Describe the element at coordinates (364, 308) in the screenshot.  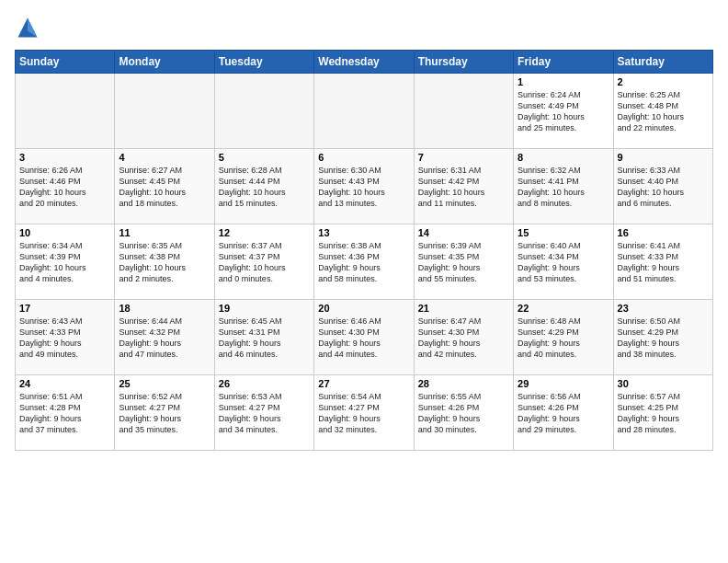
I see `day-number: 20` at that location.